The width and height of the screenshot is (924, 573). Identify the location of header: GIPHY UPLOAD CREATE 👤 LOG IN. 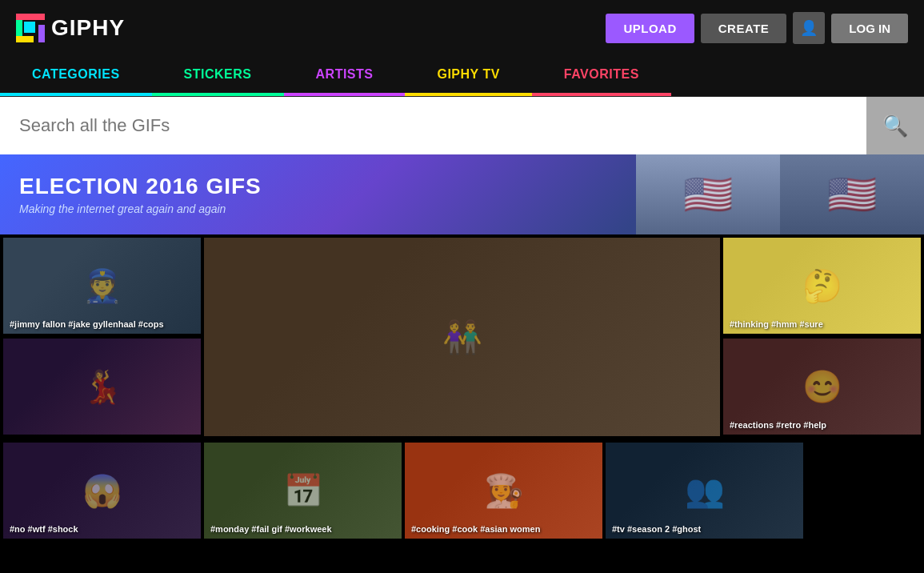
(462, 28).